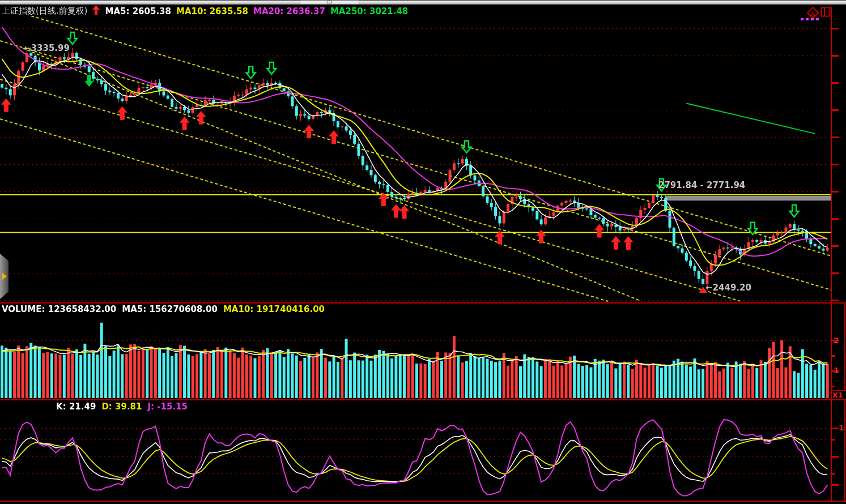 The image size is (846, 504). What do you see at coordinates (836, 370) in the screenshot?
I see `volume-axis-label-1: 1` at bounding box center [836, 370].